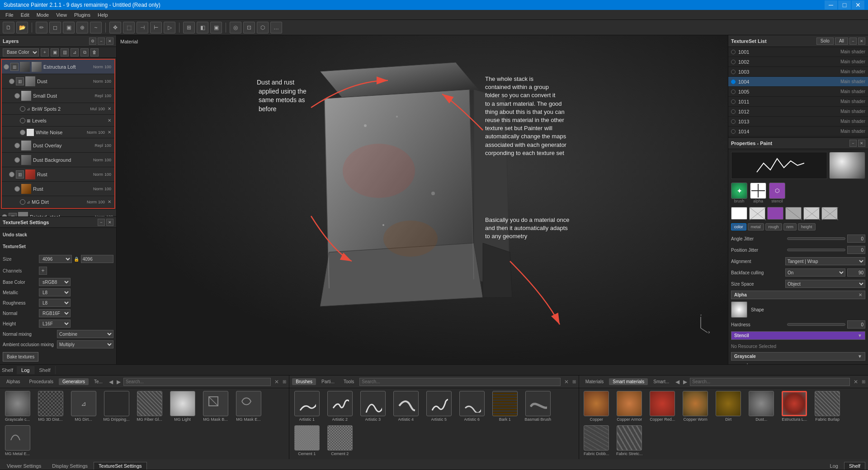  What do you see at coordinates (826, 261) in the screenshot?
I see `prop-alignment-select: Tangent | Wrap` at bounding box center [826, 261].